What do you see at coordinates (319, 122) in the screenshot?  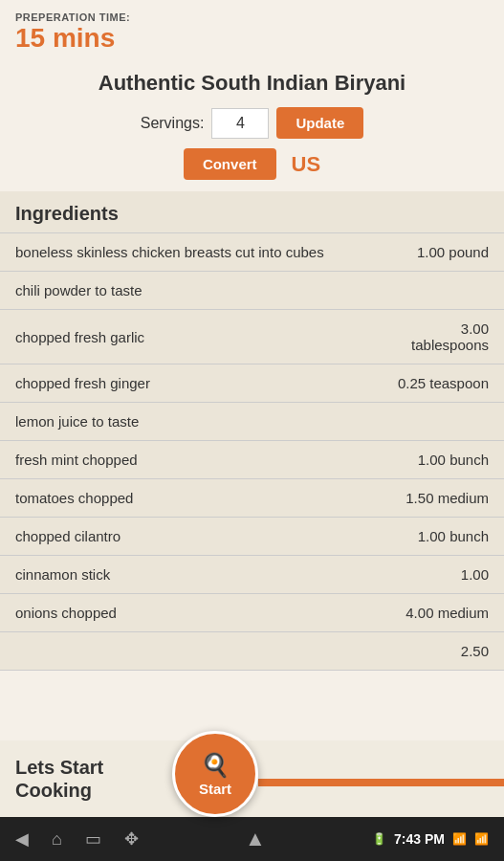 I see `update-button: Update` at bounding box center [319, 122].